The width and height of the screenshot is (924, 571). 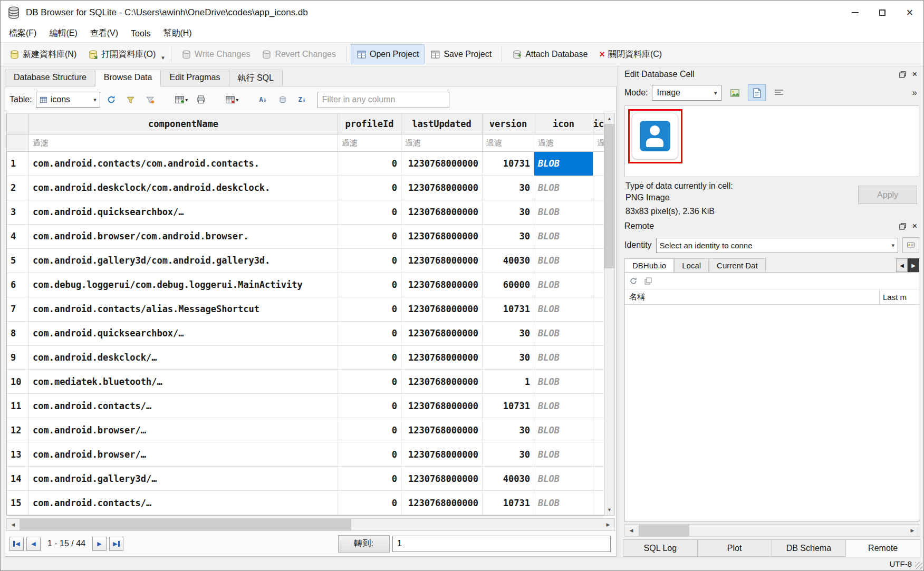 What do you see at coordinates (184, 309) in the screenshot?
I see `cell-componentname: com.android.contacts/alias.MessageShortc…` at bounding box center [184, 309].